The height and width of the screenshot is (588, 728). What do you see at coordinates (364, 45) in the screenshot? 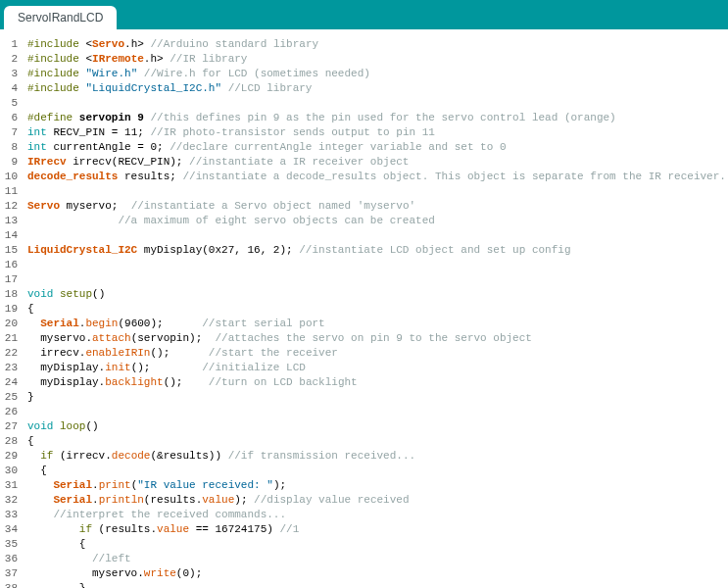
I see `code-line: 1#include <Servo.h> //Arduino standard l…` at bounding box center [364, 45].